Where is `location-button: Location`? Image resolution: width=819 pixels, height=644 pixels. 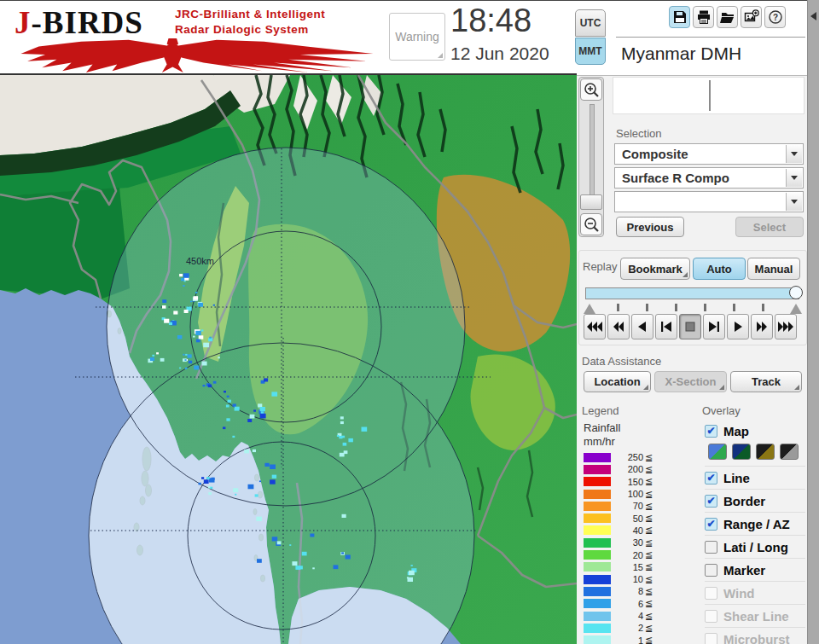
location-button: Location is located at coordinates (618, 382).